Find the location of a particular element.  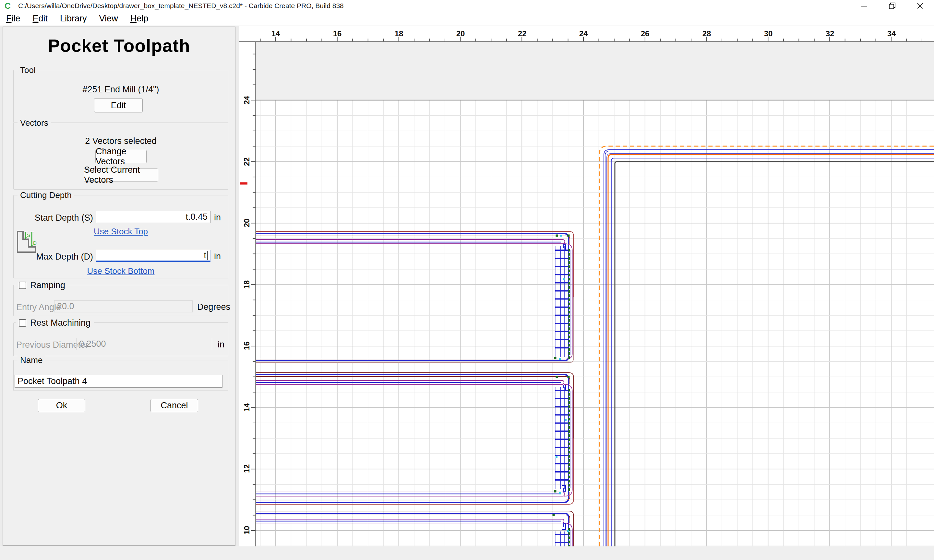

max-depth-value: t is located at coordinates (205, 255).